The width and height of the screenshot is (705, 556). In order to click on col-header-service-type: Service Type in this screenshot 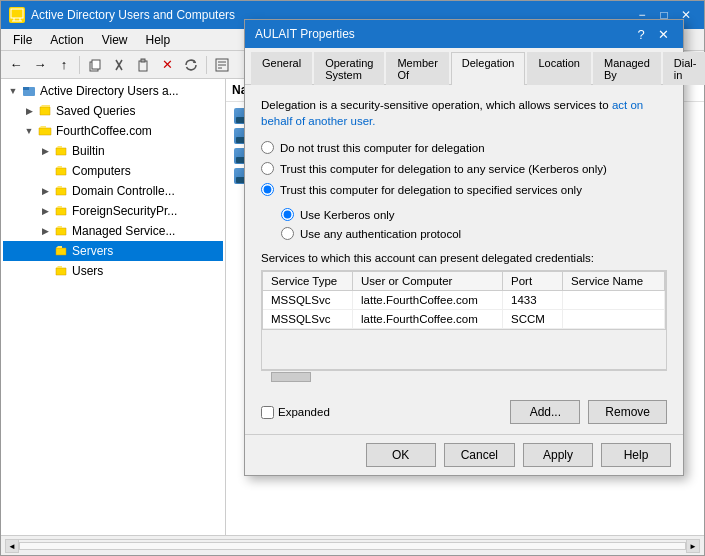, I will do `click(308, 281)`.